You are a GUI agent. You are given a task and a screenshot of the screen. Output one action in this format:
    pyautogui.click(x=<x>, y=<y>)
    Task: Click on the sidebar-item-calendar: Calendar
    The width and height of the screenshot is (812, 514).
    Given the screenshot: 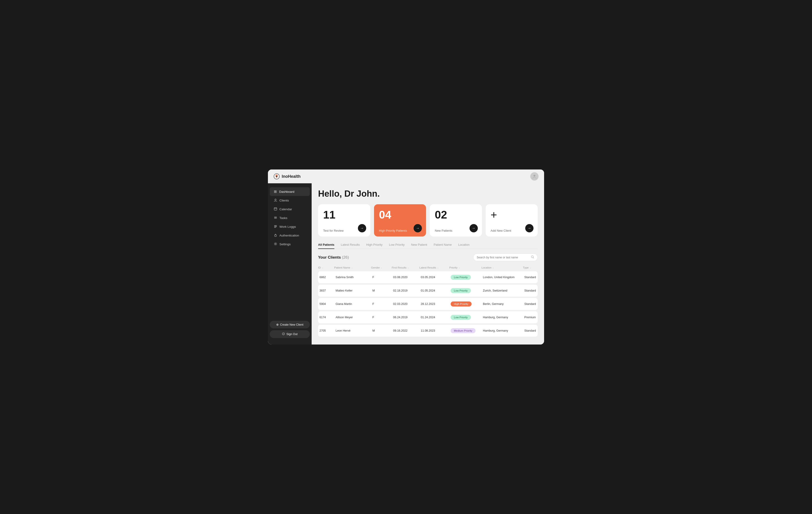 What is the action you would take?
    pyautogui.click(x=290, y=209)
    